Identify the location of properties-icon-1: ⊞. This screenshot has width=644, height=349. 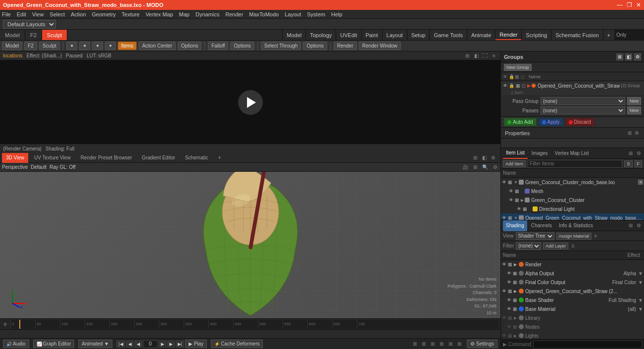
(630, 133).